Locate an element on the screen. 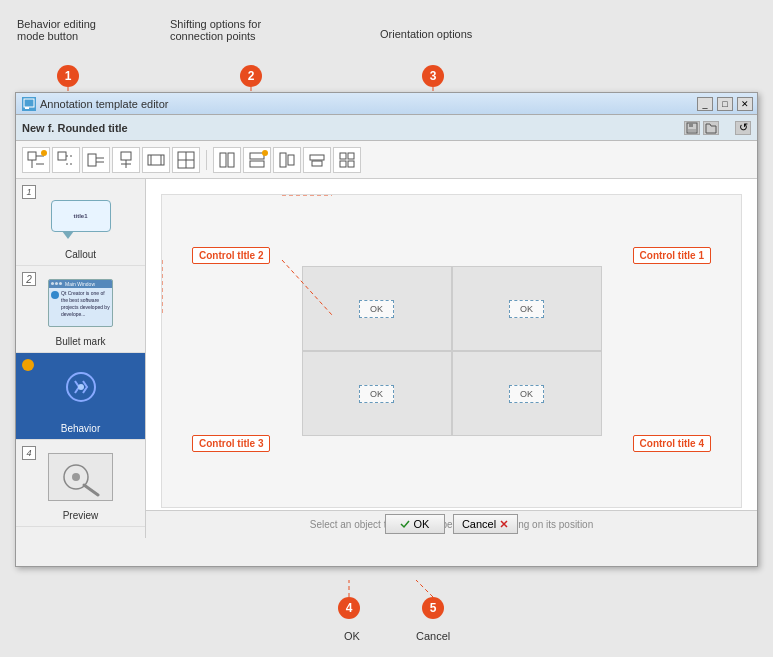 The height and width of the screenshot is (657, 773). dashed-box-2: OK is located at coordinates (526, 309).